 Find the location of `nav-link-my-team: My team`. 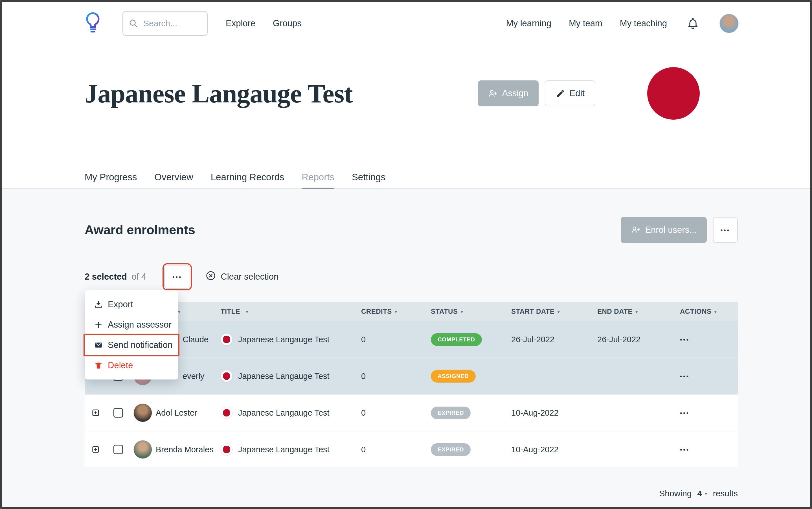

nav-link-my-team: My team is located at coordinates (586, 24).